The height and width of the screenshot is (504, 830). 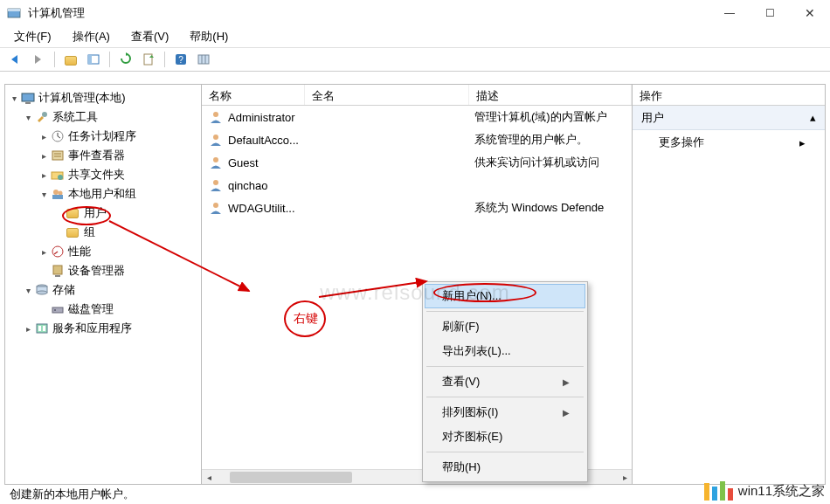 I want to click on forward-button, so click(x=38, y=59).